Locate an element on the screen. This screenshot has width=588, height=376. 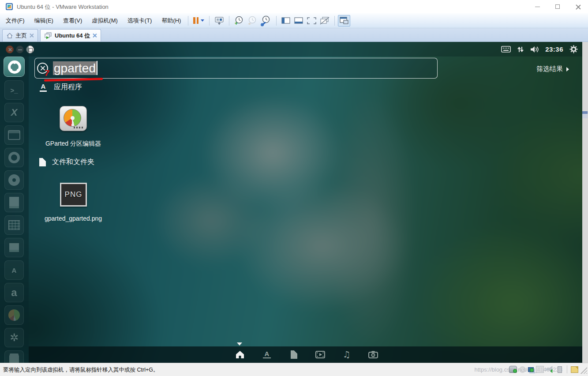
section-files-title: 文件和文件夹 is located at coordinates (73, 162).